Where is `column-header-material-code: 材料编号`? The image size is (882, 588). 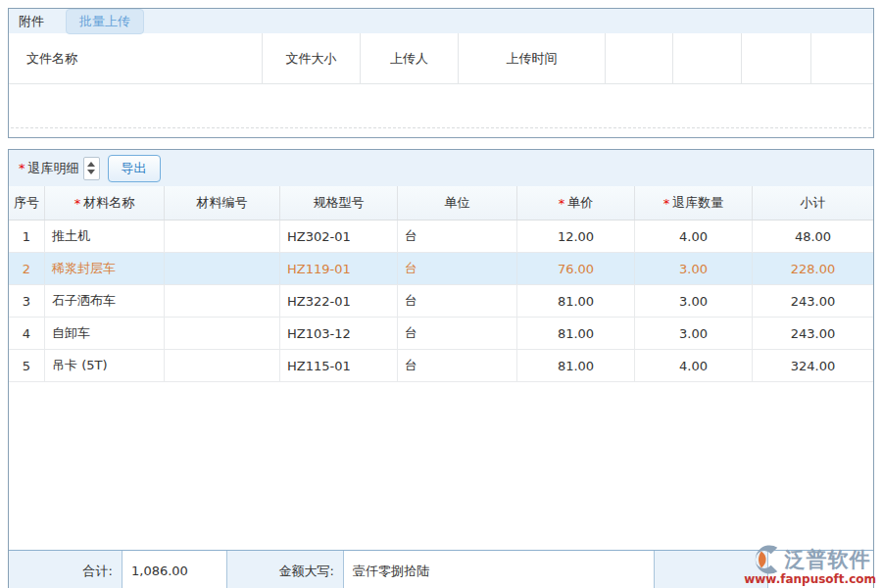 column-header-material-code: 材料编号 is located at coordinates (222, 203).